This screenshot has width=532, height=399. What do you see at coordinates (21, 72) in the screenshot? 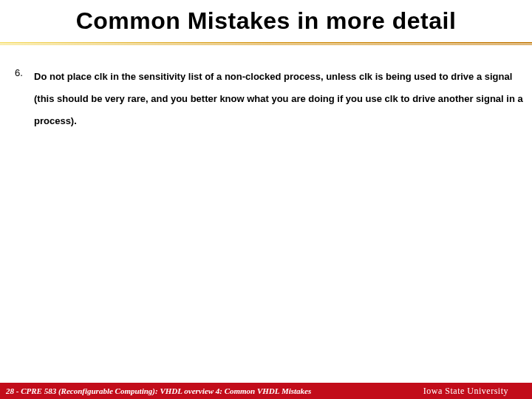
I see `bullet-number: 6.` at bounding box center [21, 72].